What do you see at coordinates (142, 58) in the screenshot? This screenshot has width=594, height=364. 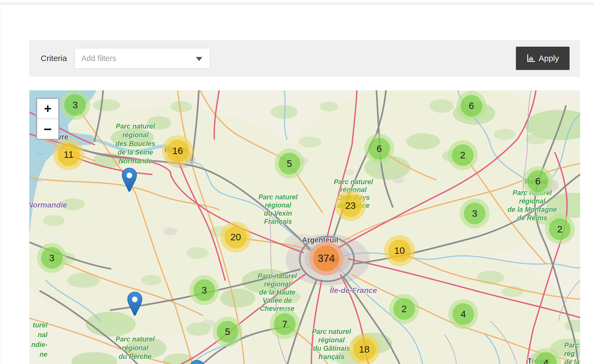 I see `add-filters-dropdown: Add filters` at bounding box center [142, 58].